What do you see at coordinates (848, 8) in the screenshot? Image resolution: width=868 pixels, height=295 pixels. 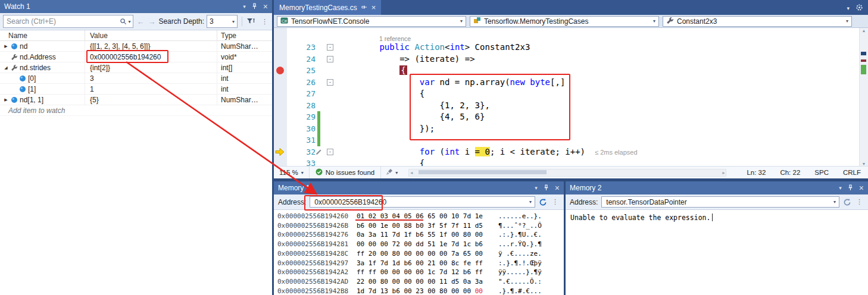 I see `window-list-icon: ▾` at bounding box center [848, 8].